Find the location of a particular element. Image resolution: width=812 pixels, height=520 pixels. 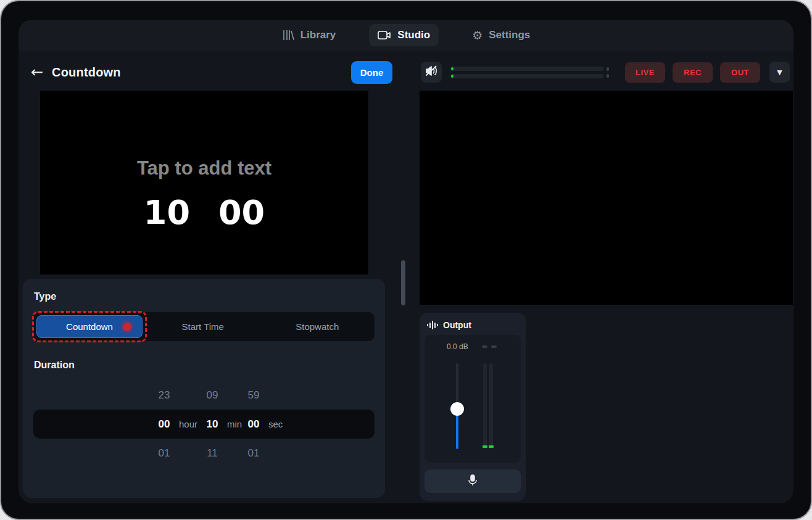

microphone-icon is located at coordinates (473, 481).